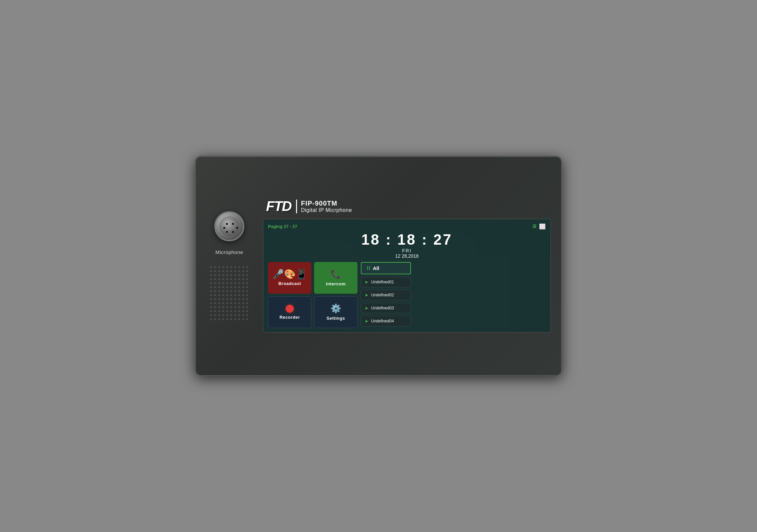 This screenshot has width=757, height=532. Describe the element at coordinates (383, 308) in the screenshot. I see `undefined03-label: Undefined03` at that location.